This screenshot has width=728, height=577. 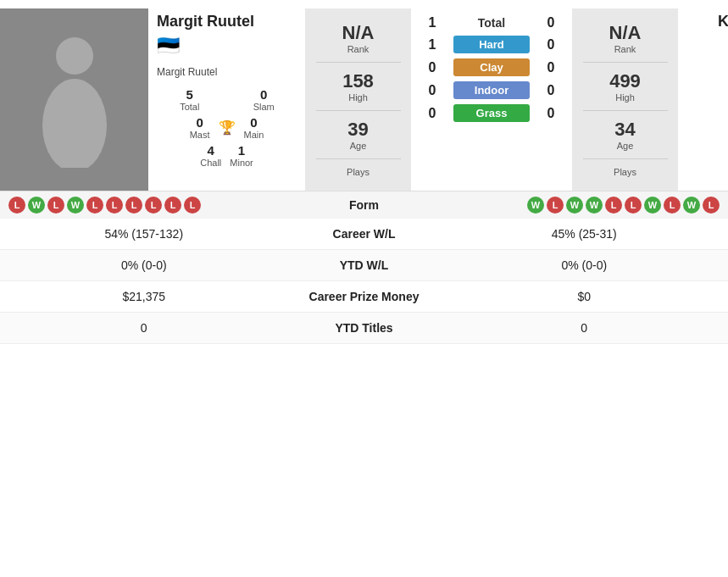 What do you see at coordinates (242, 156) in the screenshot?
I see `left-minor-stat: 1 Minor` at bounding box center [242, 156].